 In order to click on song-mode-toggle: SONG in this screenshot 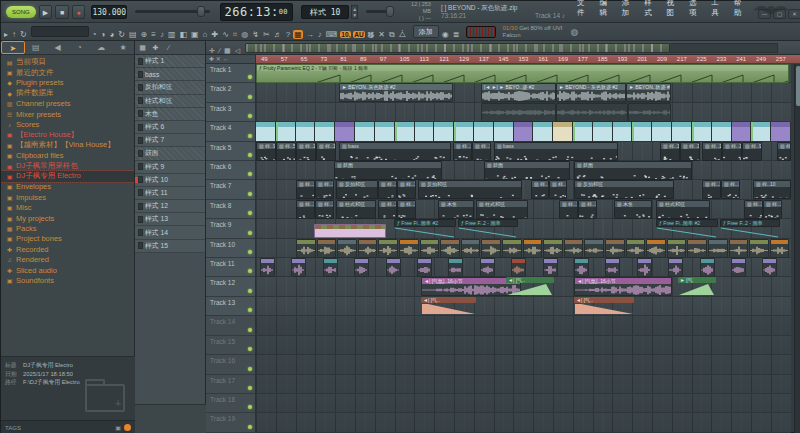, I will do `click(21, 12)`.